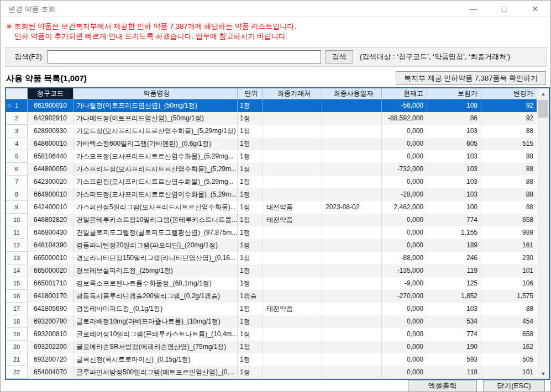  I want to click on insurance-price-cell: 605, so click(454, 144).